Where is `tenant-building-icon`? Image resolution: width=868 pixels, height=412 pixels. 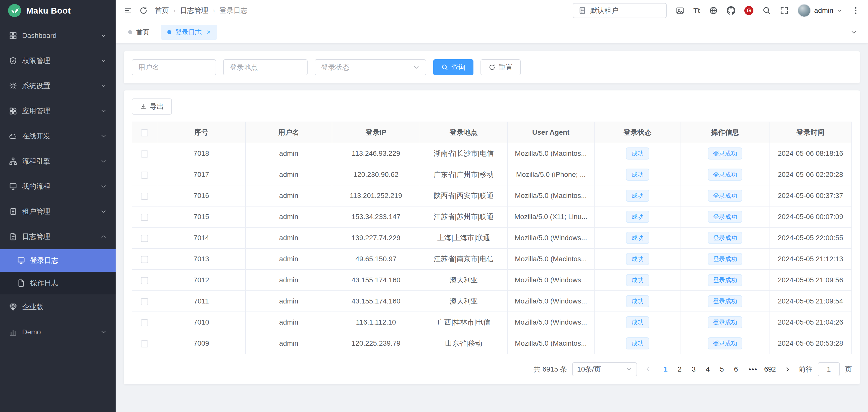 tenant-building-icon is located at coordinates (582, 10).